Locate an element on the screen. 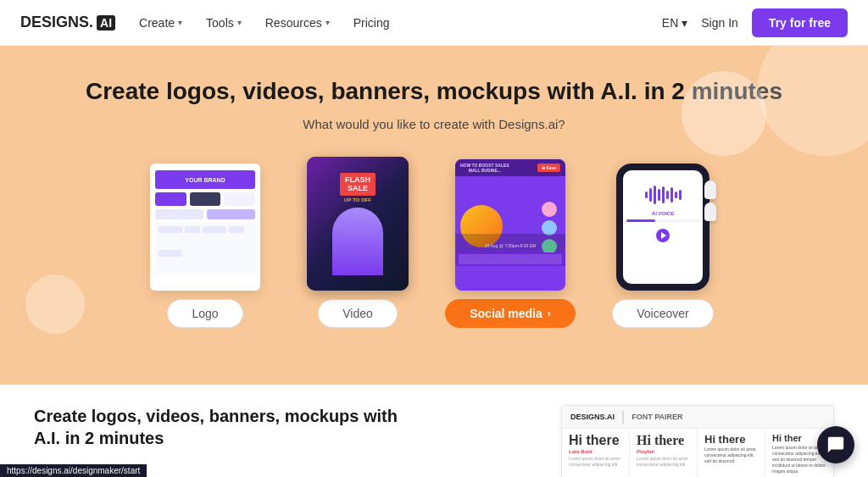 This screenshot has height=477, width=868. social-top-bar: HOW TO BOOST SALESMALL BUSINE... ⊕ Save is located at coordinates (510, 168).